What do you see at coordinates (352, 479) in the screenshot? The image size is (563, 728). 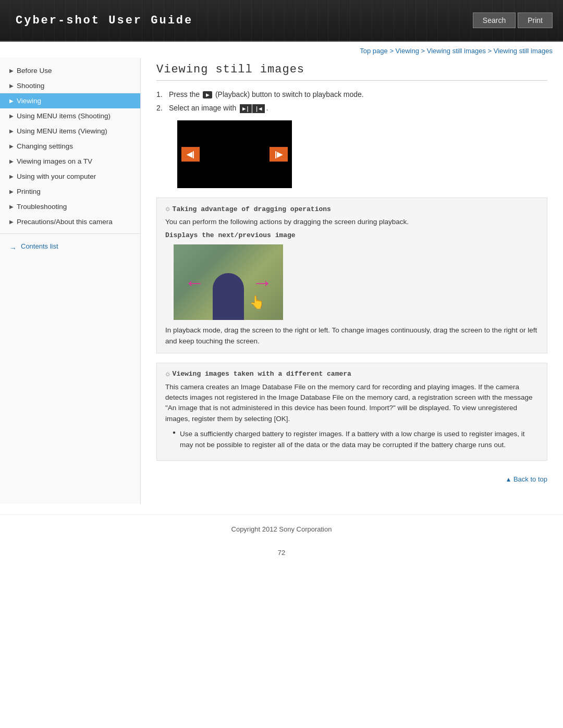 I see `back-to-top: ▲ Back to top` at bounding box center [352, 479].